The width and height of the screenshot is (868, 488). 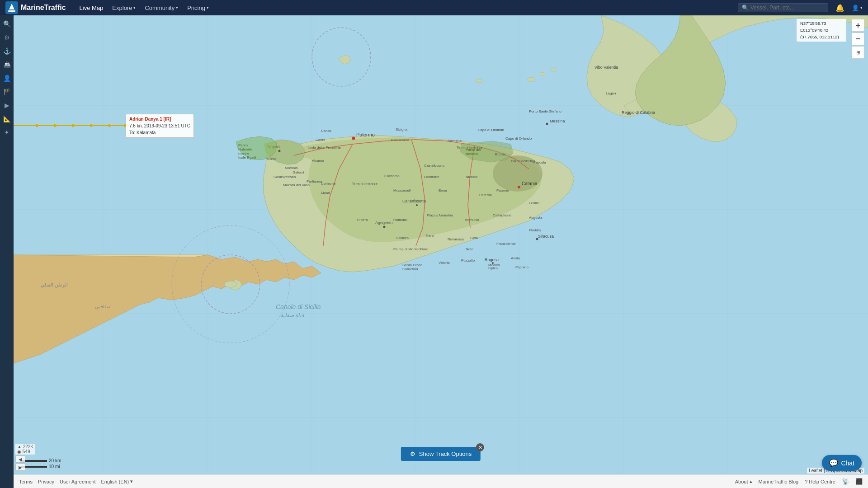 What do you see at coordinates (546, 236) in the screenshot?
I see `svg-text: Siracusa` at bounding box center [546, 236].